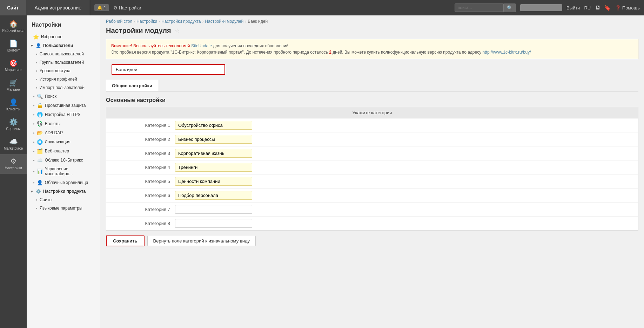  I want to click on breadcrumb-item-product-settings: Настройки продукта, so click(181, 21).